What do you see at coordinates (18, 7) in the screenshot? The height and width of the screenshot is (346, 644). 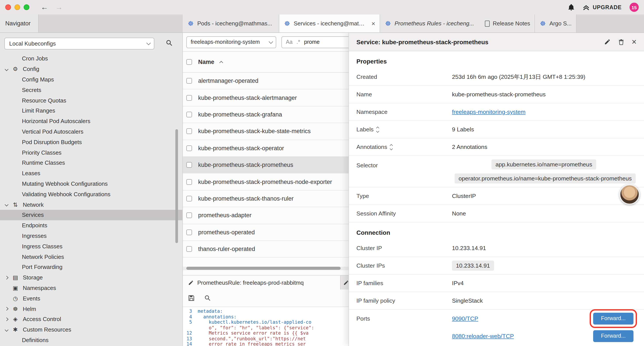 I see `minimize-window-button` at bounding box center [18, 7].